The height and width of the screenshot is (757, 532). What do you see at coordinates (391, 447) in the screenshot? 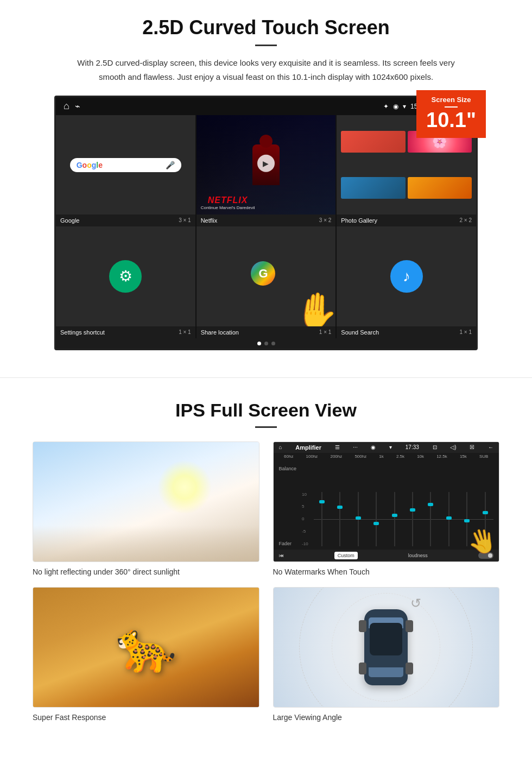
I see `amp-wifi-icon: ▾` at bounding box center [391, 447].